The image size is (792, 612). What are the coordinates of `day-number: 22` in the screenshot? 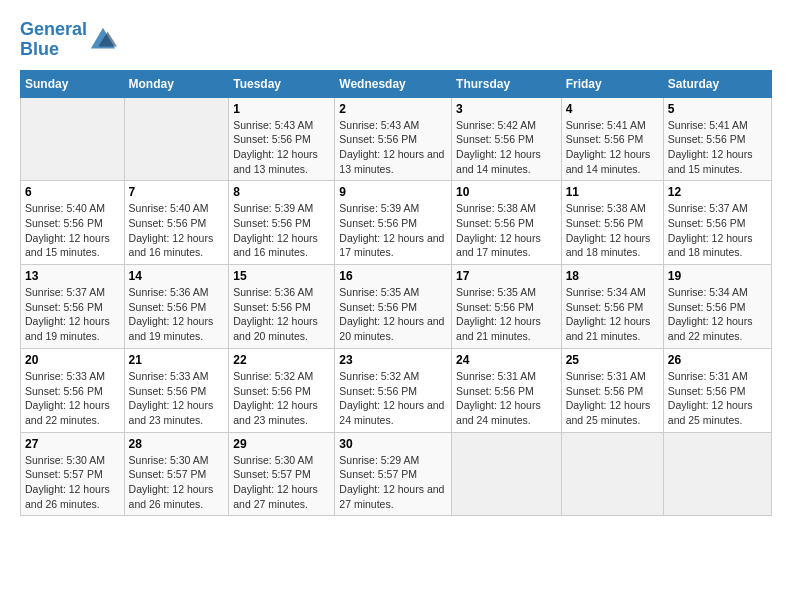 It's located at (282, 360).